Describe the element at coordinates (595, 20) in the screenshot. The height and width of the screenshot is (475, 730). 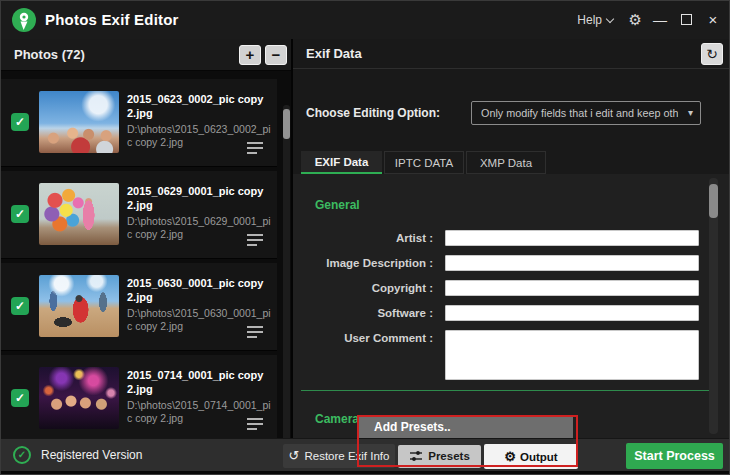
I see `help-menu: Help` at that location.